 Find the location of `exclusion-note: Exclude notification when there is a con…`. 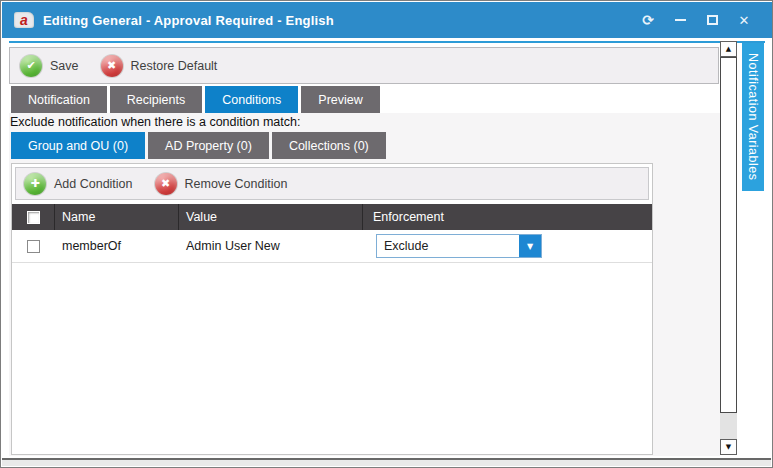

exclusion-note: Exclude notification when there is a con… is located at coordinates (155, 122).